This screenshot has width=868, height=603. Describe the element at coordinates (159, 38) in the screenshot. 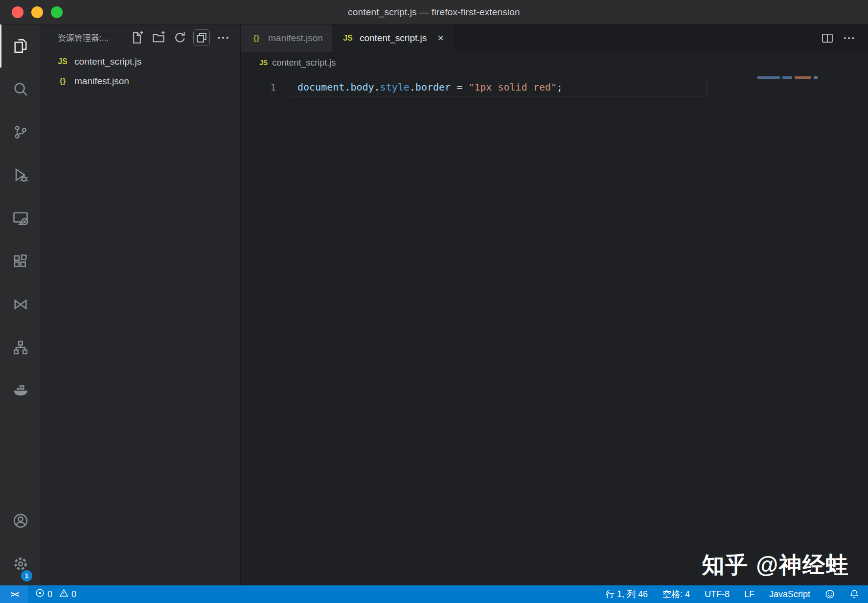

I see `new-folder-button` at that location.